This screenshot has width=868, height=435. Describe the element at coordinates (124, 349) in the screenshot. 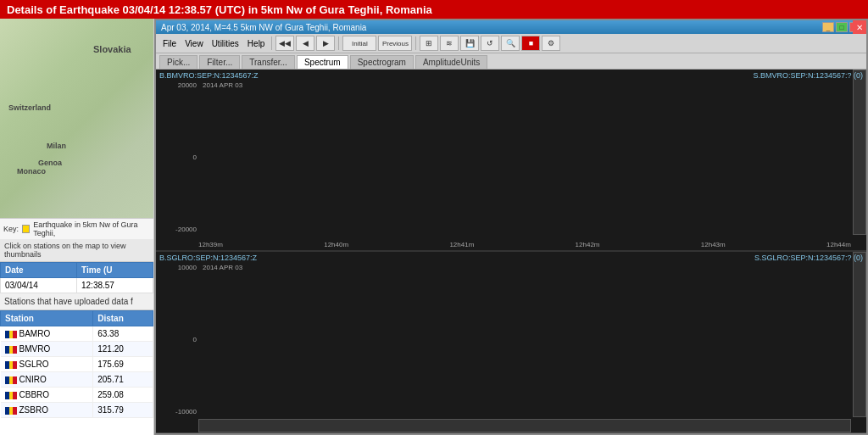

I see `station-distance-1: 121.20` at that location.